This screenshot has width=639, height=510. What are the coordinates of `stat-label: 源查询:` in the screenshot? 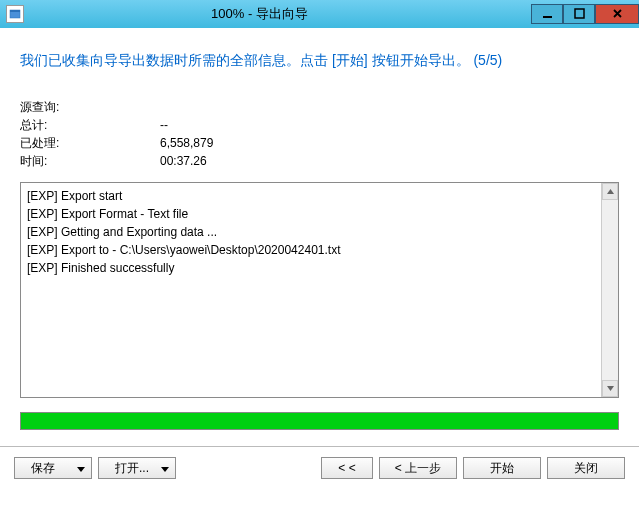 It's located at (90, 108).